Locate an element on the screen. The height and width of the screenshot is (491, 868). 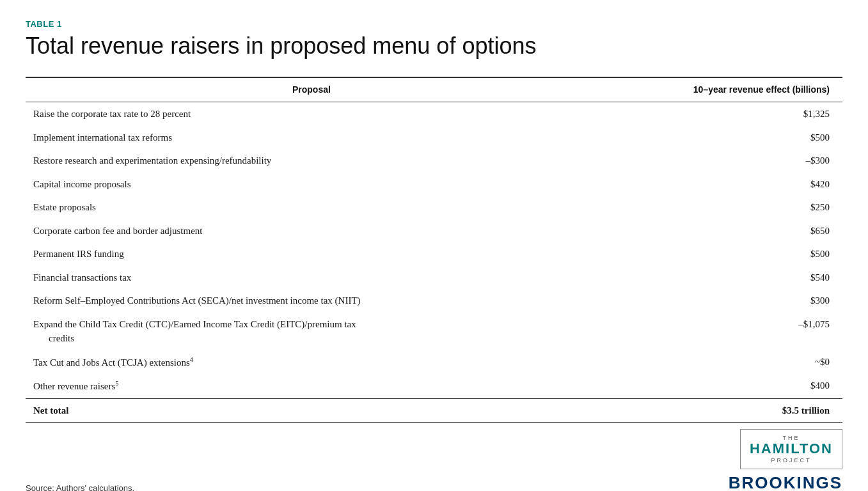
table-row: Raise the corporate tax rate to 28 perce… is located at coordinates (434, 114).